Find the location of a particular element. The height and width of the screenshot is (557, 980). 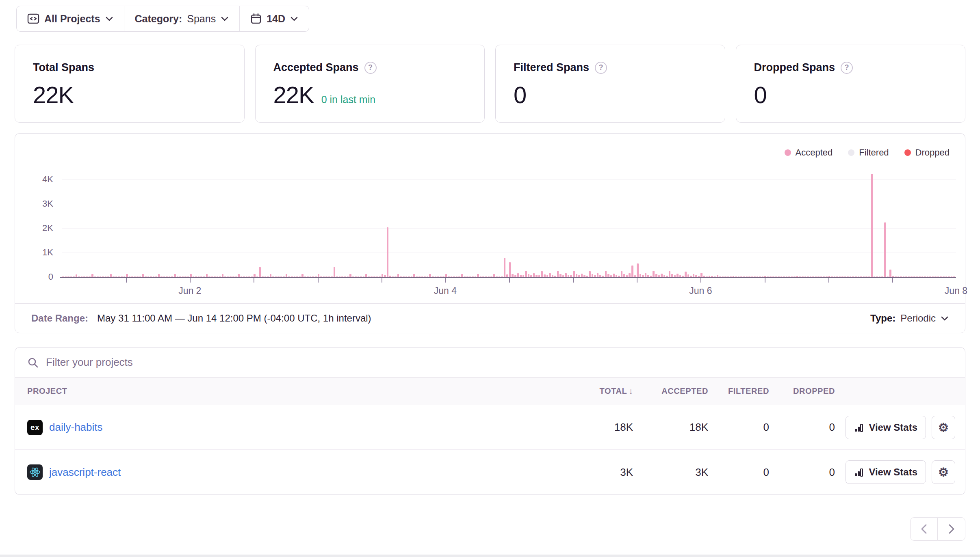

column-header-filtered: Filtered is located at coordinates (739, 391).